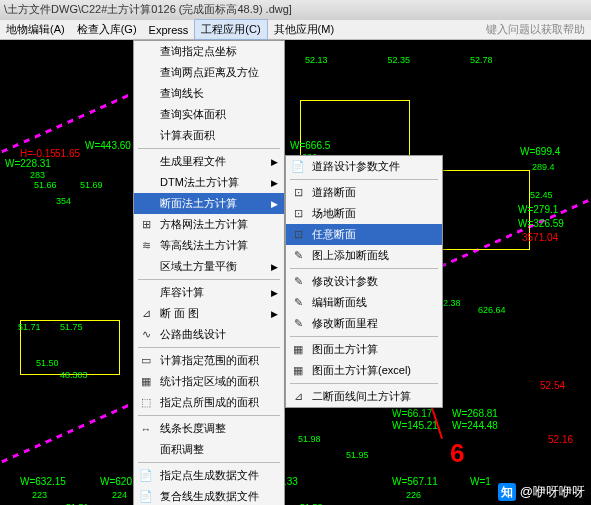  I want to click on eng-menu-item-14: ⊿断 面 图▶, so click(209, 314).